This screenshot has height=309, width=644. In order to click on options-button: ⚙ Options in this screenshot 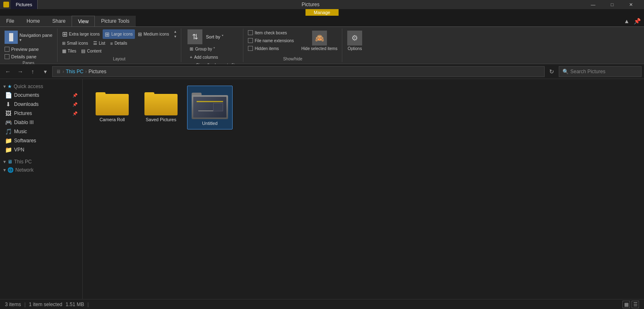, I will do `click(355, 41)`.